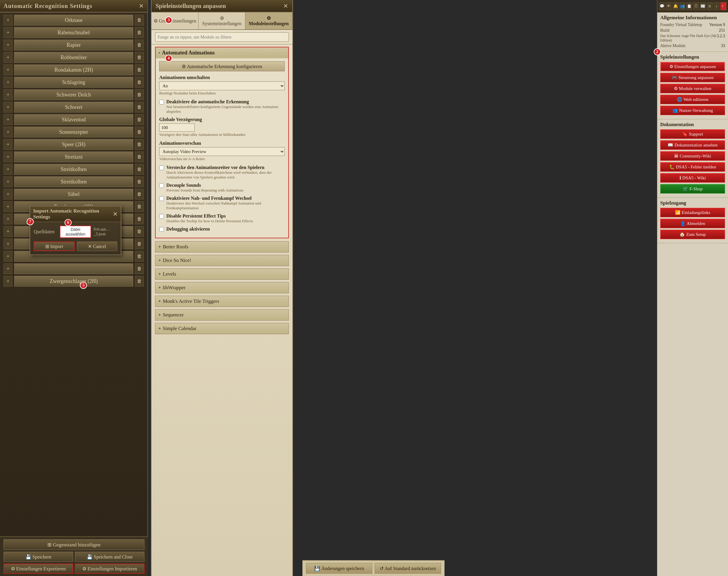  What do you see at coordinates (74, 281) in the screenshot?
I see `item-name-btn: Zwergenschlager (2H)` at bounding box center [74, 281].